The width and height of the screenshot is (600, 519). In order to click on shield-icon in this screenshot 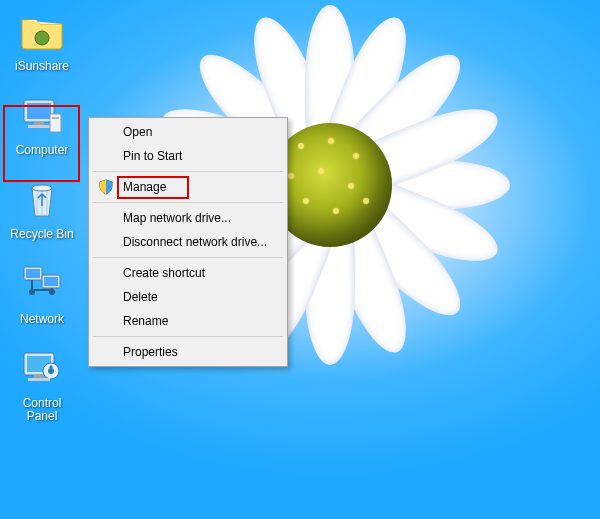, I will do `click(106, 187)`.